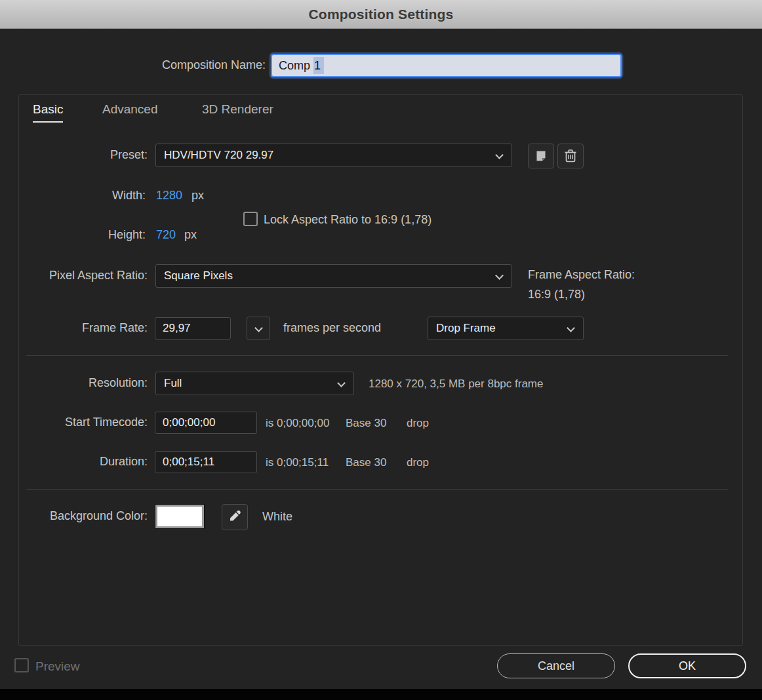 This screenshot has width=762, height=700. Describe the element at coordinates (98, 275) in the screenshot. I see `pixel-aspect-ratio-label: Pixel Aspect Ratio:` at that location.